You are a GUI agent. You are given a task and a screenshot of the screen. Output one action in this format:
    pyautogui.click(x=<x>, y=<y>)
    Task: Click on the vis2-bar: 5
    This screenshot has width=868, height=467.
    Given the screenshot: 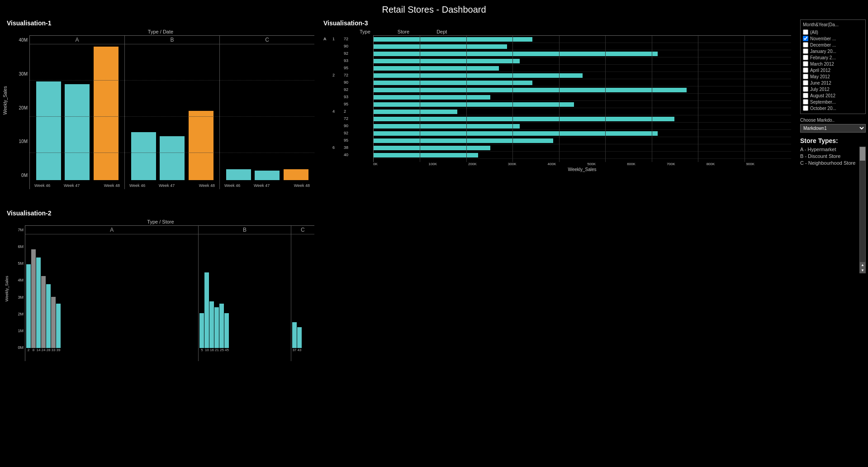 What is the action you would take?
    pyautogui.click(x=202, y=294)
    